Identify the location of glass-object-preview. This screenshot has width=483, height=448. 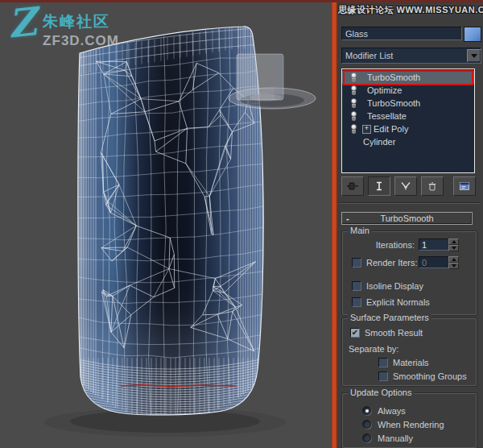
(272, 81).